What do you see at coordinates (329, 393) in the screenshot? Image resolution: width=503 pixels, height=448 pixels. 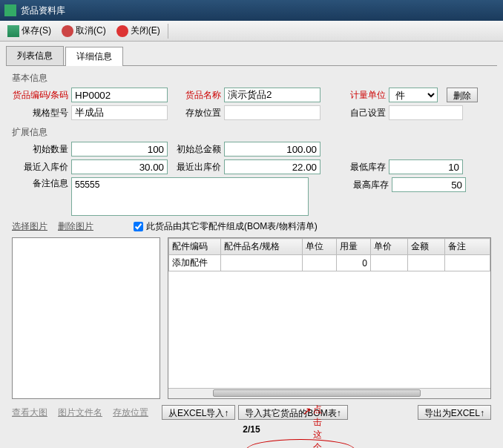 I see `grid-hscroll` at bounding box center [329, 393].